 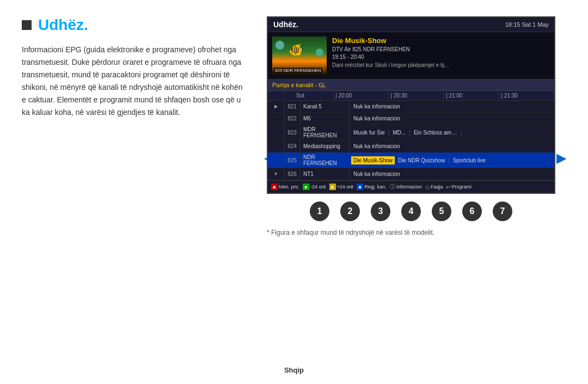 I want to click on yellow-button-icon: ■, so click(x=333, y=187).